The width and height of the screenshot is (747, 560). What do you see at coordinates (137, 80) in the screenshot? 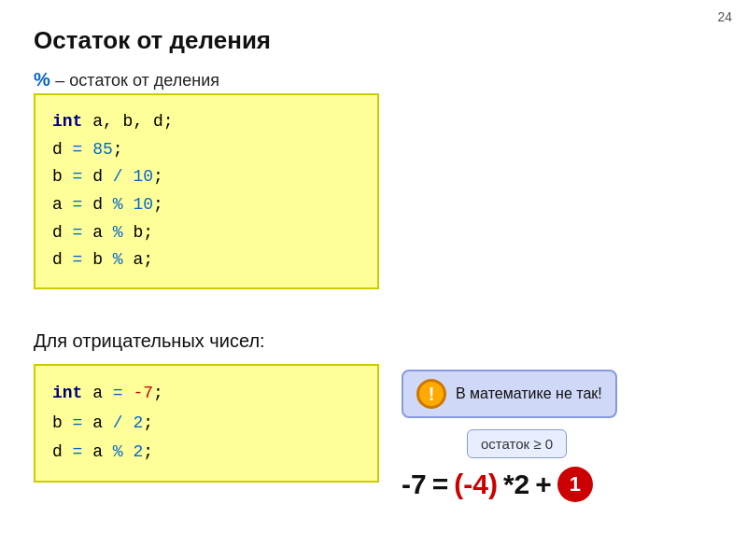
I see `subtitle-text: – остаток от деления` at bounding box center [137, 80].